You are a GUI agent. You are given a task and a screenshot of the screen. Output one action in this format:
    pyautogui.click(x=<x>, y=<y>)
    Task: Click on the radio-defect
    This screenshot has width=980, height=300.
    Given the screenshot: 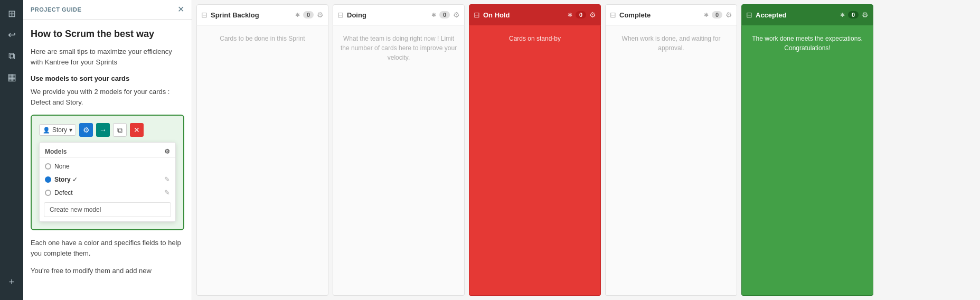 What is the action you would take?
    pyautogui.click(x=48, y=193)
    